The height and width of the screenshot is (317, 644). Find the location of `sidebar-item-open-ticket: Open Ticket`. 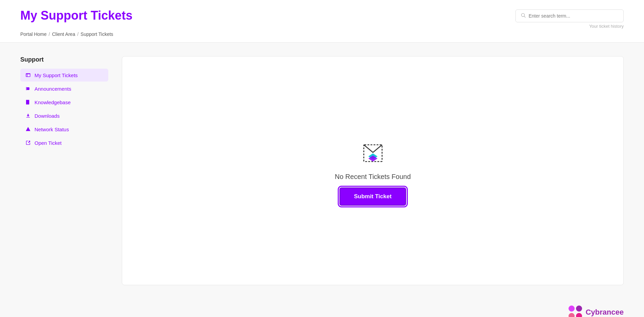

sidebar-item-open-ticket: Open Ticket is located at coordinates (64, 143).